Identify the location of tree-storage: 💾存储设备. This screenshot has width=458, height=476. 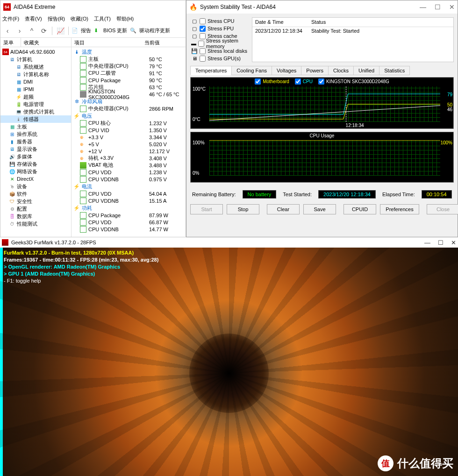
(36, 164).